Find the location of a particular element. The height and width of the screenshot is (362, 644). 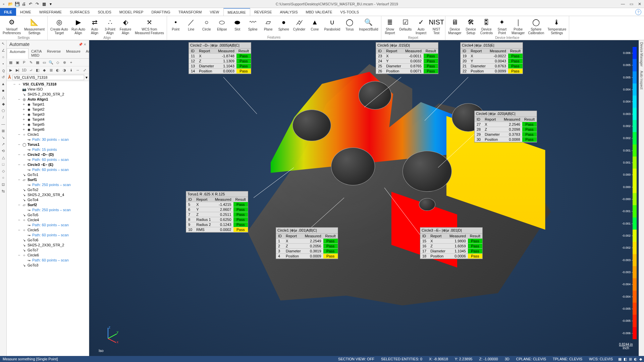

panel-tab-measure: Measure is located at coordinates (73, 53).